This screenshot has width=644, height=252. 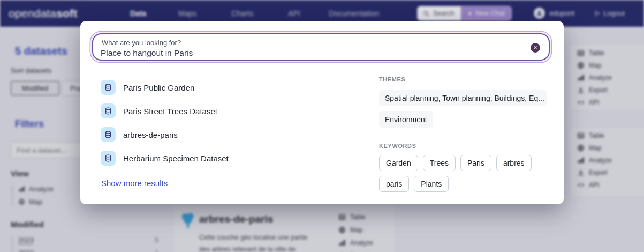 What do you see at coordinates (141, 43) in the screenshot?
I see `search-field-label: What are you looking for?` at bounding box center [141, 43].